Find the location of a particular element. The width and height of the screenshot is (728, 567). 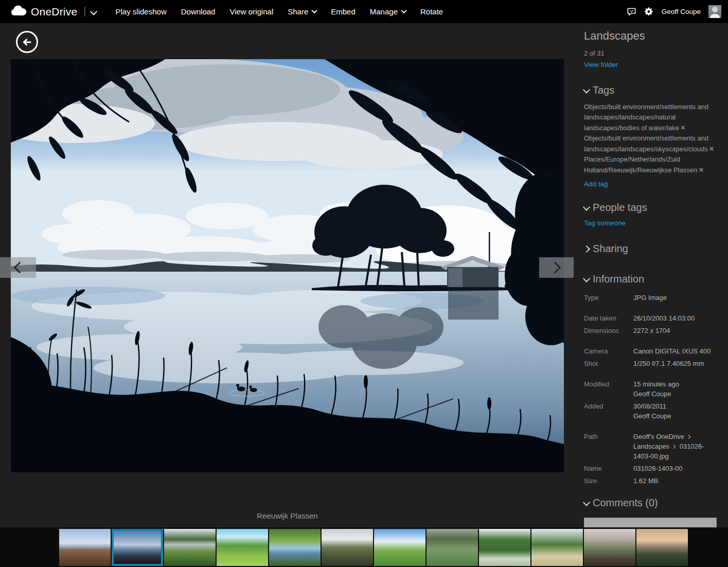

menu-embed: Embed is located at coordinates (343, 11).